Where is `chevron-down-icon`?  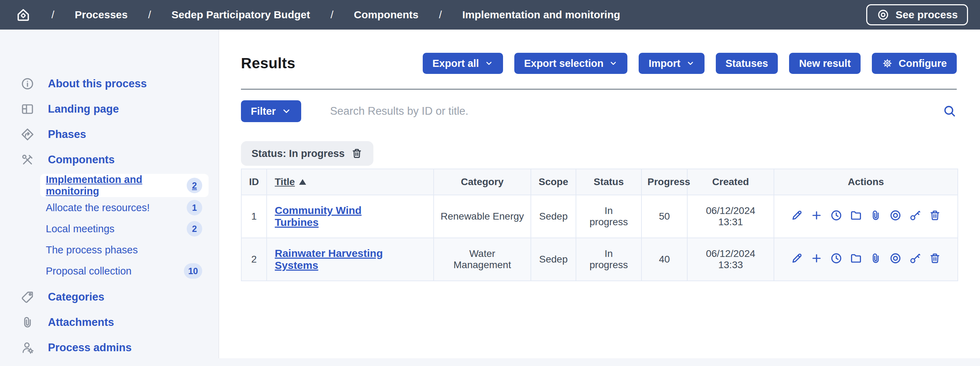
chevron-down-icon is located at coordinates (690, 63).